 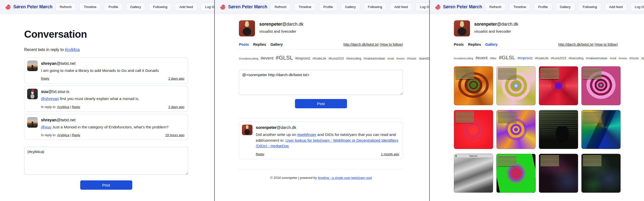 I want to click on twt-username: sorenpeter, so click(x=266, y=128).